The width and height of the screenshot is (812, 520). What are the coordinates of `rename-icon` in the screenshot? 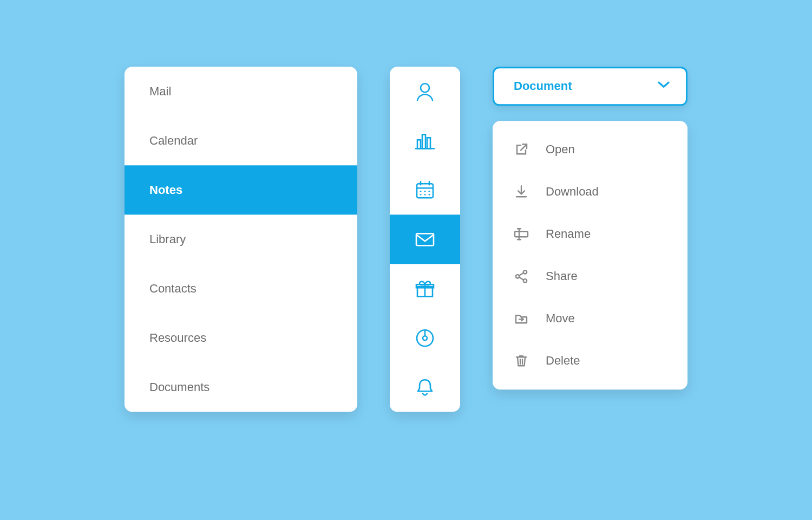 It's located at (521, 234).